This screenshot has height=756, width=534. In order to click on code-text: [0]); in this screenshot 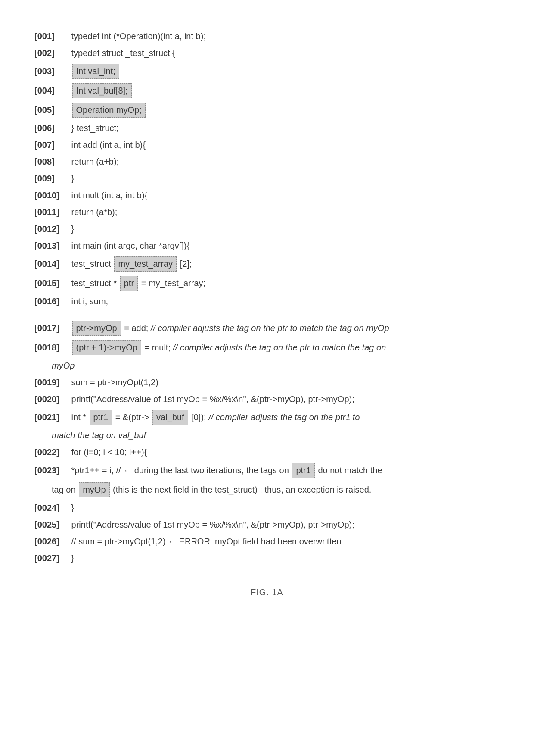, I will do `click(200, 417)`.